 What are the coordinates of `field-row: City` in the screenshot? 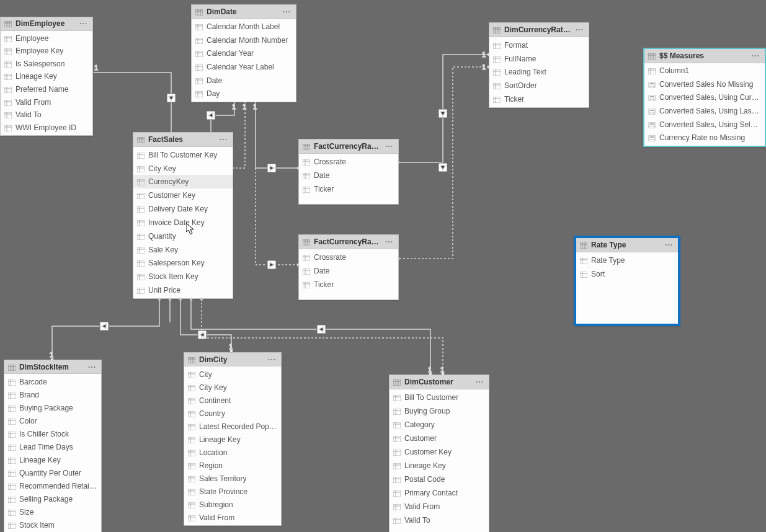 It's located at (233, 375).